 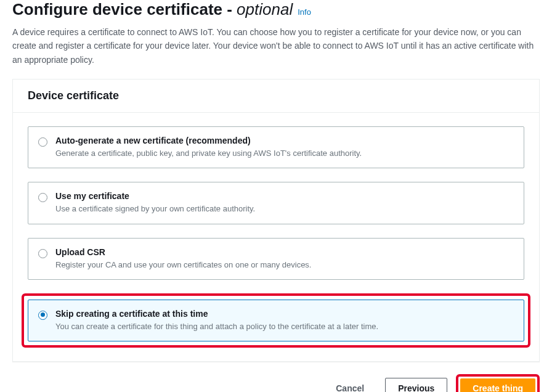 What do you see at coordinates (284, 265) in the screenshot?
I see `option-desc: Register your CA and use your own certif…` at bounding box center [284, 265].